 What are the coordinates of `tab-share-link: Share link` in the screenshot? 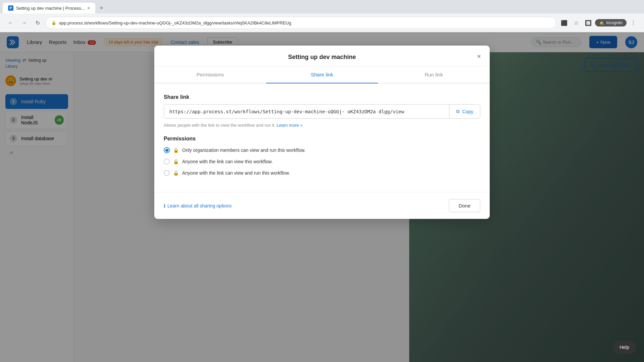 It's located at (322, 74).